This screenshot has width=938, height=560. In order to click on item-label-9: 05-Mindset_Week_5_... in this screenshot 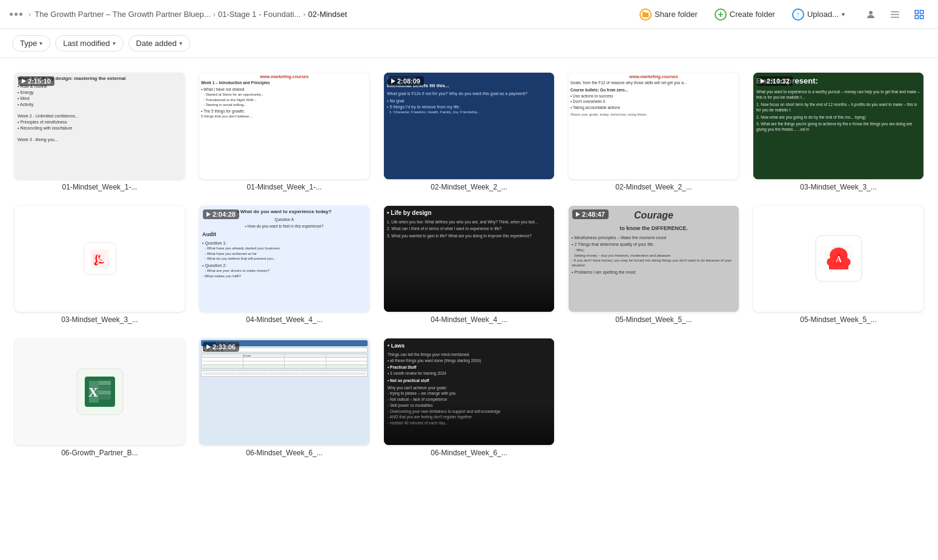, I will do `click(654, 320)`.